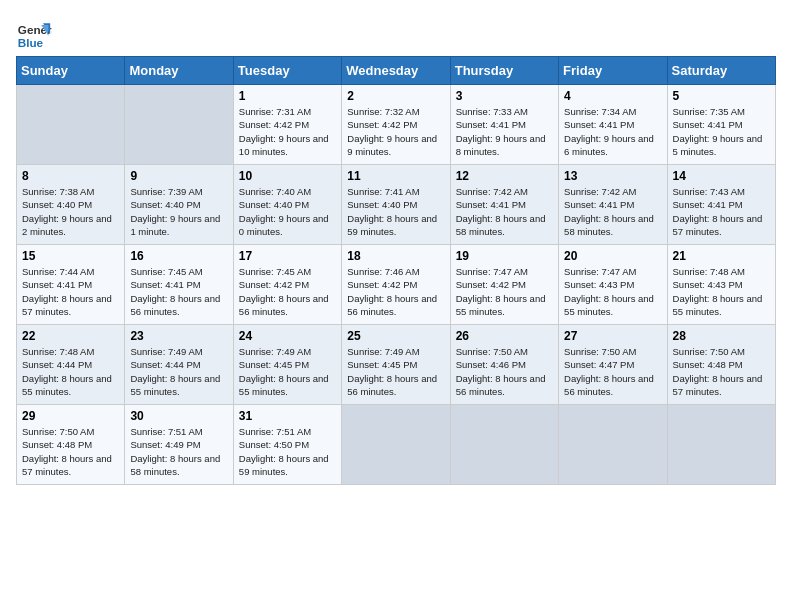 The width and height of the screenshot is (792, 612). What do you see at coordinates (284, 132) in the screenshot?
I see `cell-info: Sunrise: 7:31 AMSunset: 4:42 PMDaylight:…` at bounding box center [284, 132].